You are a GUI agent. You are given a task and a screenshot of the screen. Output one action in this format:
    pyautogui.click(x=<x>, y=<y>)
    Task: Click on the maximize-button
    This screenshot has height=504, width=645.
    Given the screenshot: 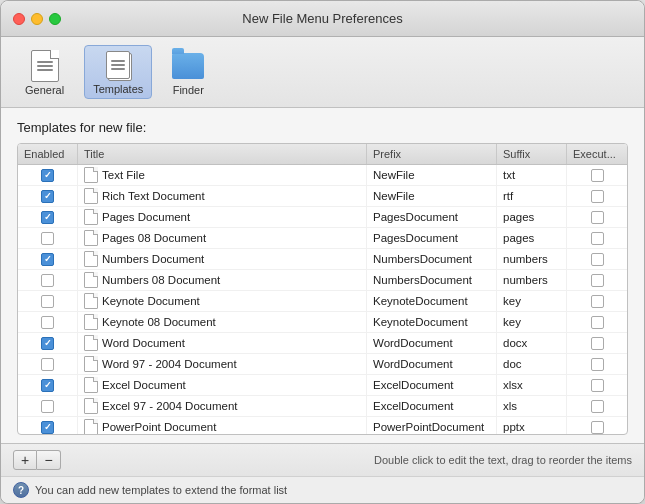 What is the action you would take?
    pyautogui.click(x=55, y=19)
    